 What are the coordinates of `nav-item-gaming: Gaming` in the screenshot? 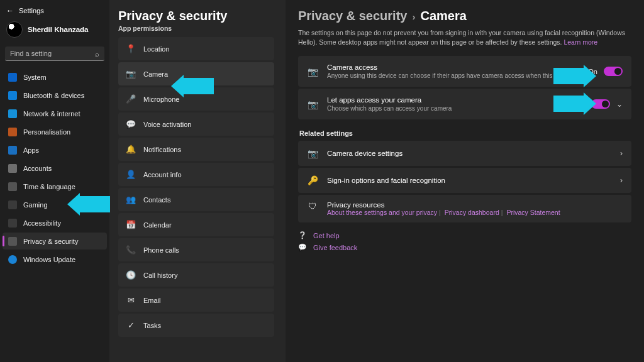 It's located at (55, 205).